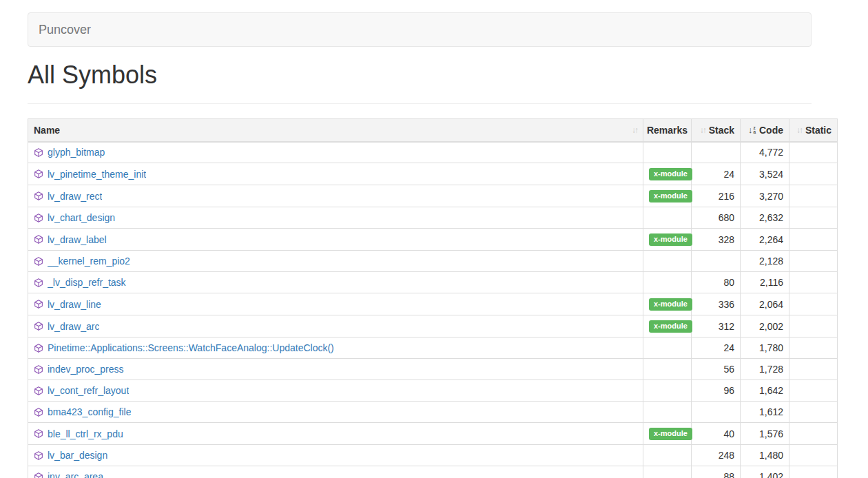 This screenshot has width=868, height=478. What do you see at coordinates (96, 174) in the screenshot?
I see `symbol-link: lv_pinetime_theme_init` at bounding box center [96, 174].